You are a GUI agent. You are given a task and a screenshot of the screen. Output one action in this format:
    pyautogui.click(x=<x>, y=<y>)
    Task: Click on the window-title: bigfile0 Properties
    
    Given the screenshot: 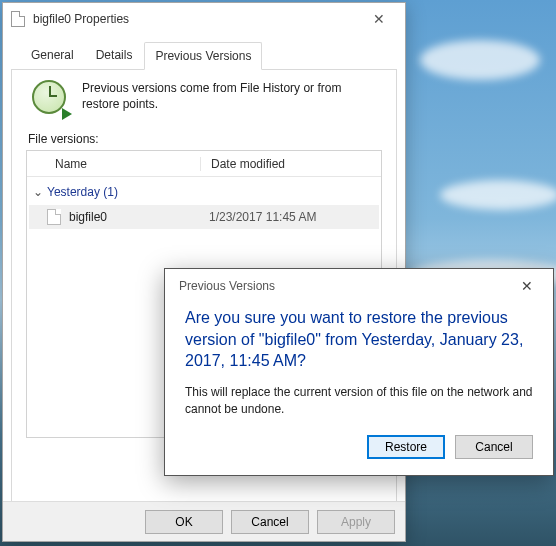 What is the action you would take?
    pyautogui.click(x=195, y=19)
    